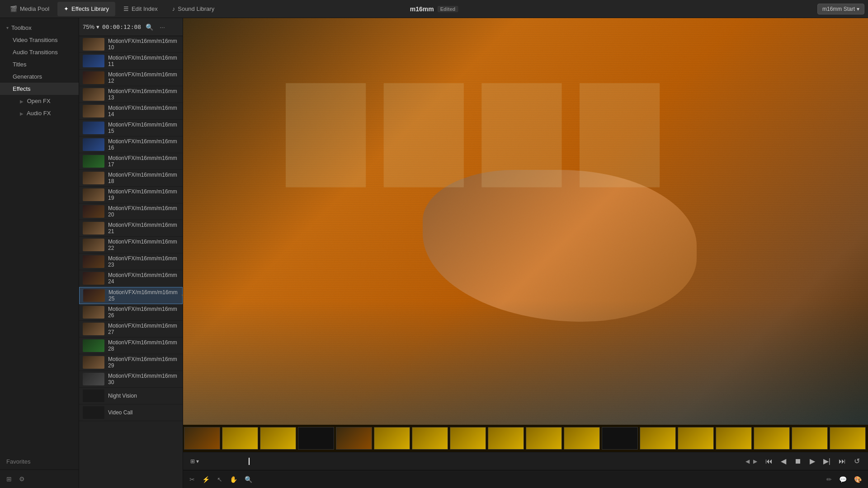 The width and height of the screenshot is (868, 488). I want to click on sidebar-item-audio-transitions: Audio Transitions, so click(39, 52).